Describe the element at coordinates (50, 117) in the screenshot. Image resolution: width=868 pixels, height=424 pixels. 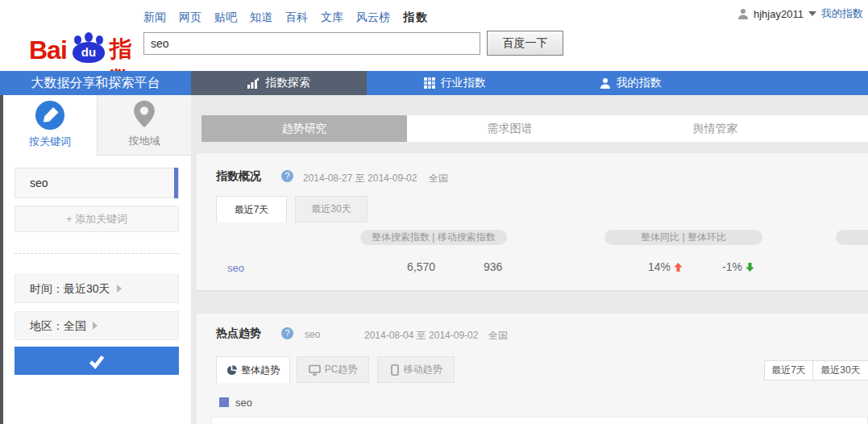
I see `keyword-pencil-icon` at that location.